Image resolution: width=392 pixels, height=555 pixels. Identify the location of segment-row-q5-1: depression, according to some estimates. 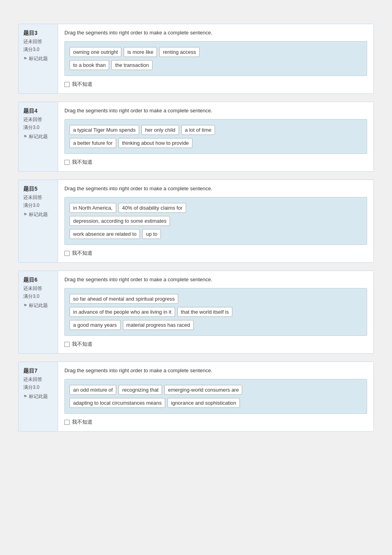
(216, 221).